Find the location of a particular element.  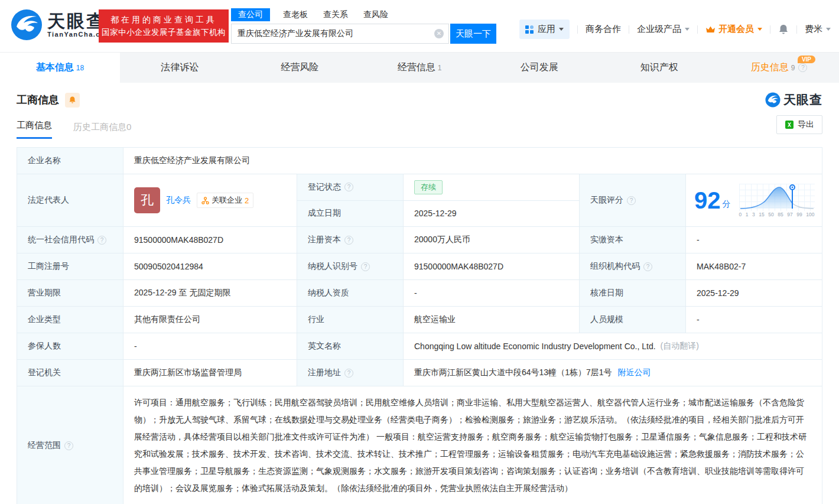

reg-authority-value: 重庆两江新区市场监督管理局 is located at coordinates (210, 373).